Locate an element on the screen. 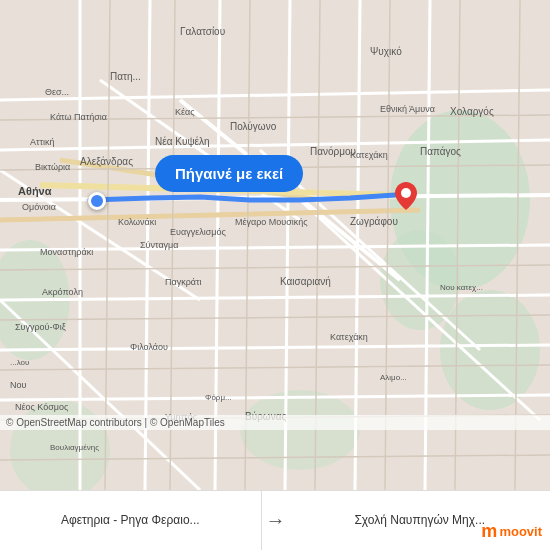 This screenshot has height=550, width=550. svg-text: Ακρόπολη is located at coordinates (62, 292).